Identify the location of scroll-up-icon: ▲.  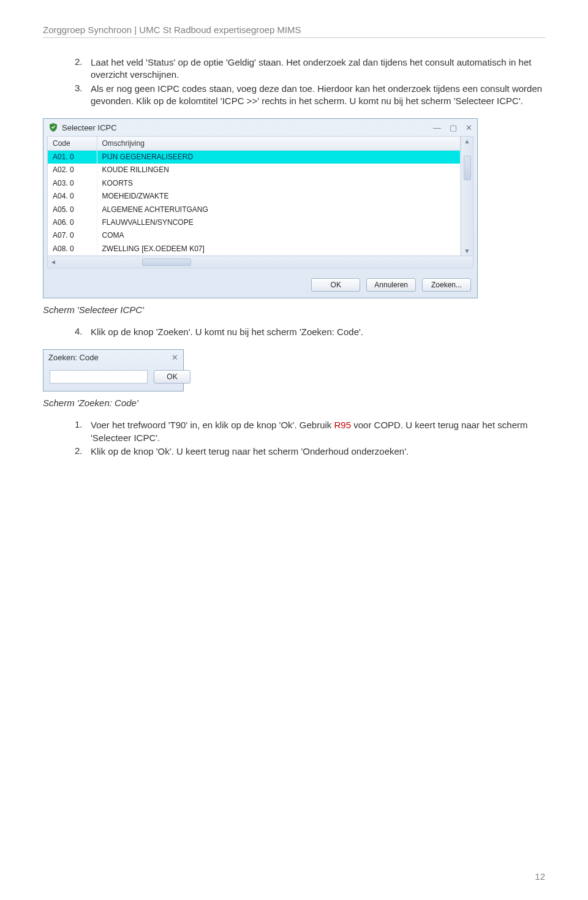
(467, 141).